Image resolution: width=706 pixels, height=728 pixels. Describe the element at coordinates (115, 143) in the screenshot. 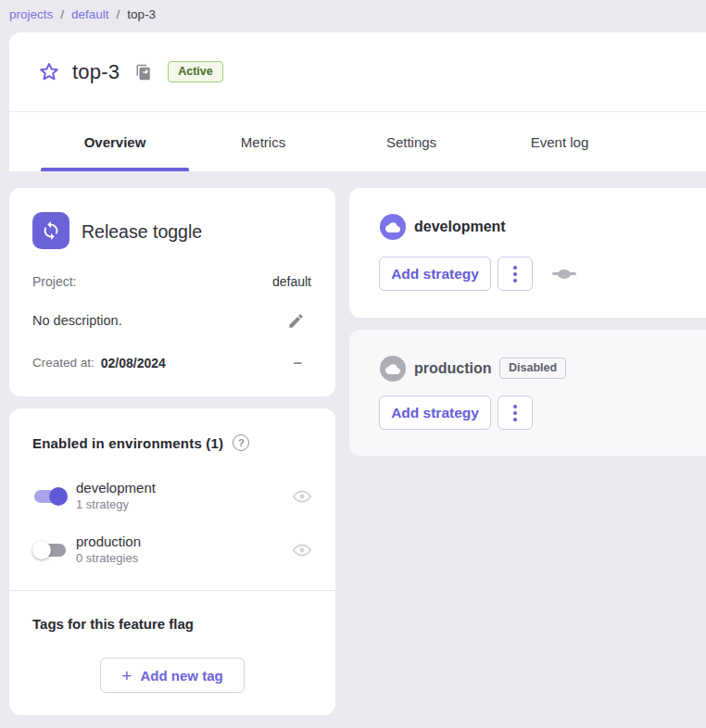

I see `tab-overview-label: Overview` at that location.